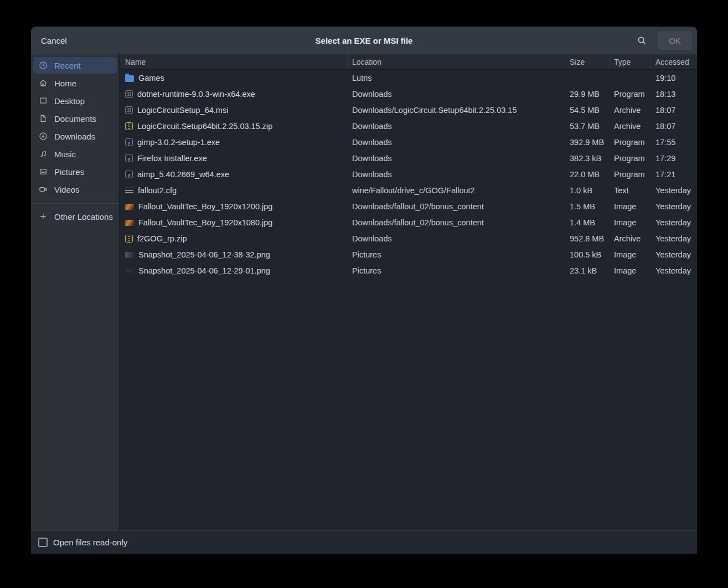 The width and height of the screenshot is (728, 588). I want to click on program-icon, so click(129, 94).